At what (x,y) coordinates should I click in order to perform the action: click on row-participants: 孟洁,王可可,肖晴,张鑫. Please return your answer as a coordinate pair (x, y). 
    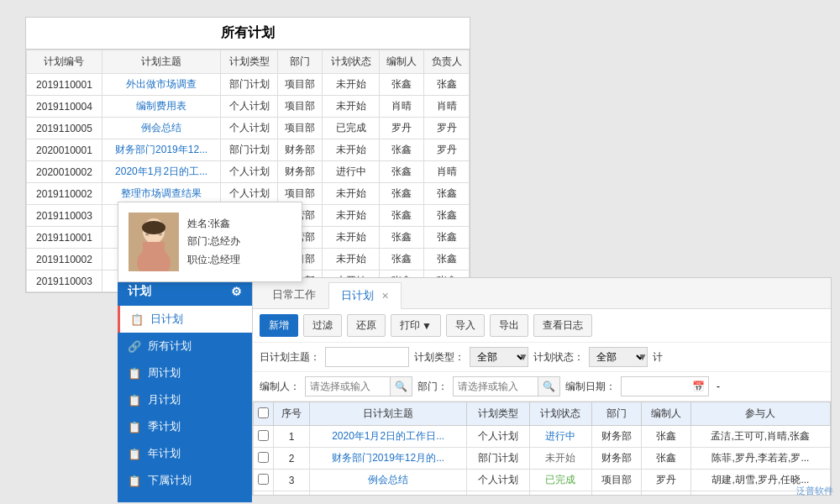
    Looking at the image, I should click on (760, 437).